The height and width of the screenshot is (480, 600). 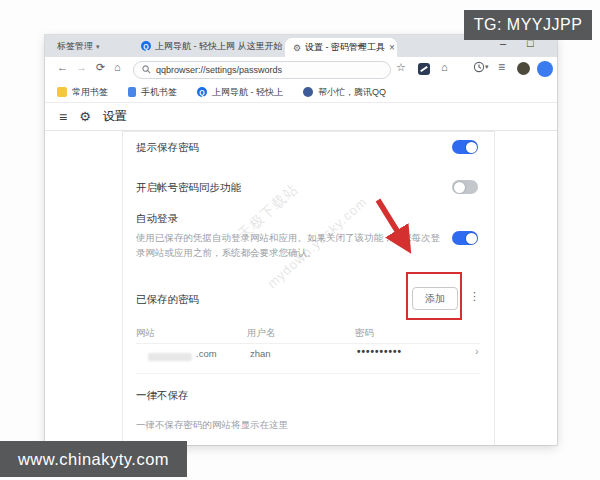 I want to click on address-bar: qqbrowser://settings/passwords, so click(x=262, y=70).